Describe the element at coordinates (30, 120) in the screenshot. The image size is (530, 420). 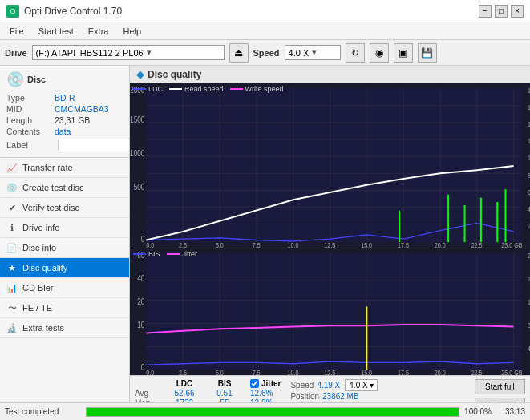
I see `length-label: Length` at that location.